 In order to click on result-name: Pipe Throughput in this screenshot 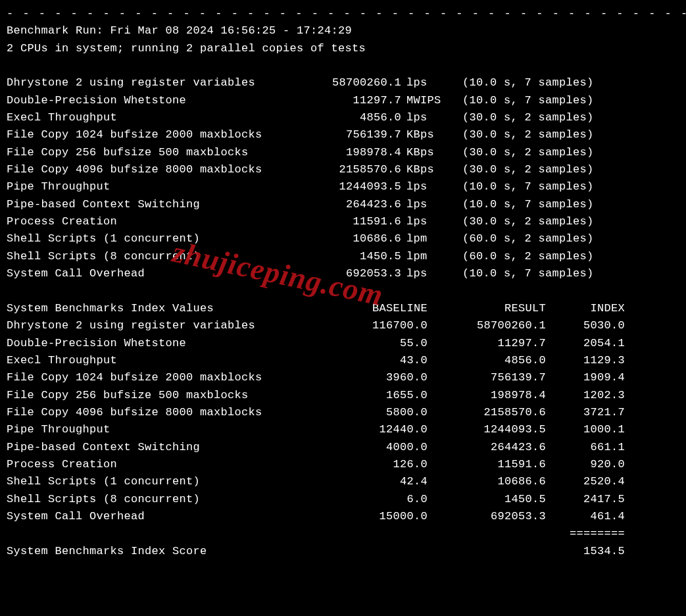, I will do `click(145, 187)`.